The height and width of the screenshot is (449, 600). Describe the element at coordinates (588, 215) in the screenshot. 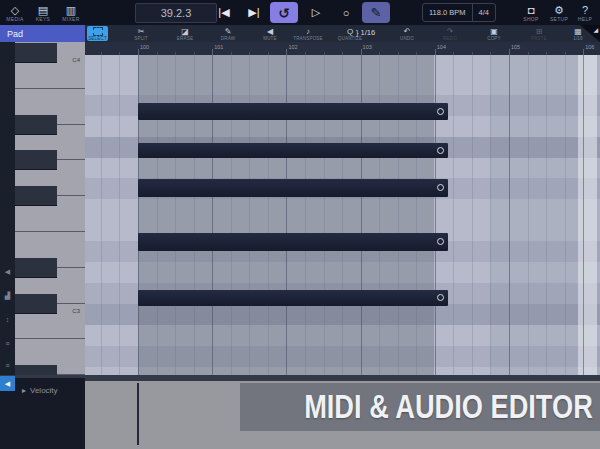

I see `grid-right-highlight` at that location.